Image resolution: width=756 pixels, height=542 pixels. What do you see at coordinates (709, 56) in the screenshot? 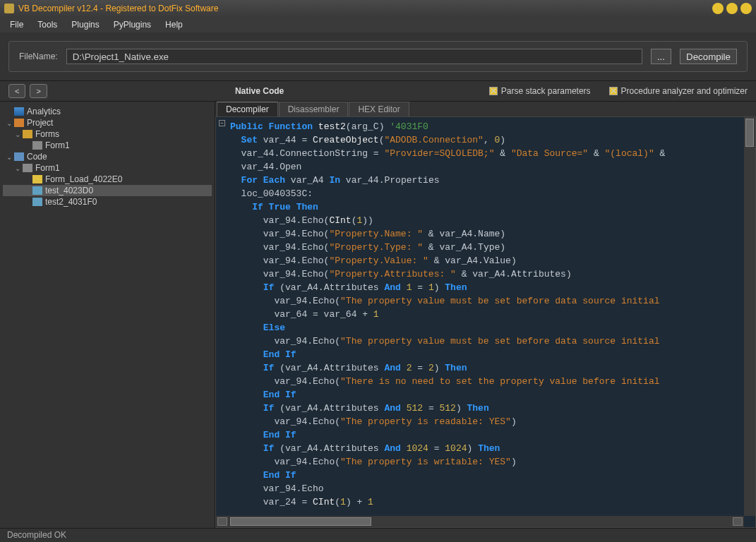
I see `decompile-button: Decompile` at bounding box center [709, 56].